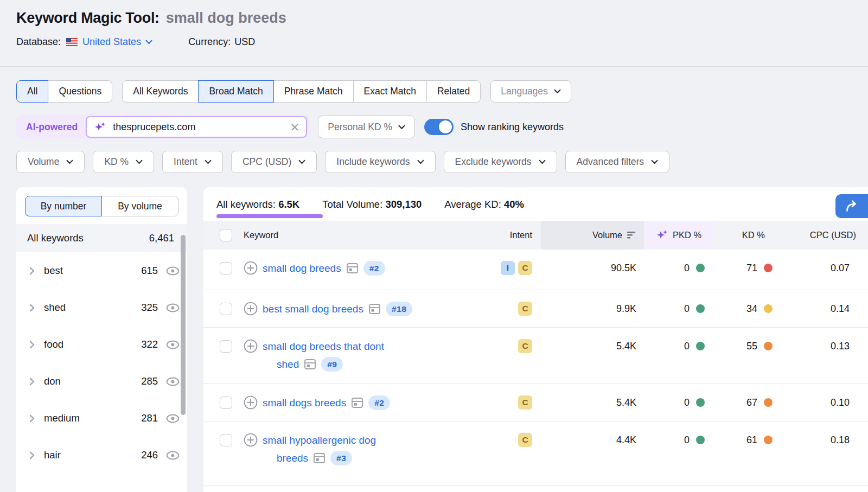  I want to click on filter-exclude-keywords-dropdown: Exclude keywords, so click(500, 162).